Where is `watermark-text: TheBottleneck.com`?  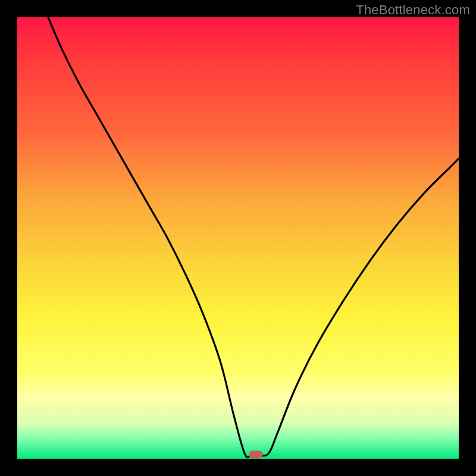
watermark-text: TheBottleneck.com is located at coordinates (413, 10).